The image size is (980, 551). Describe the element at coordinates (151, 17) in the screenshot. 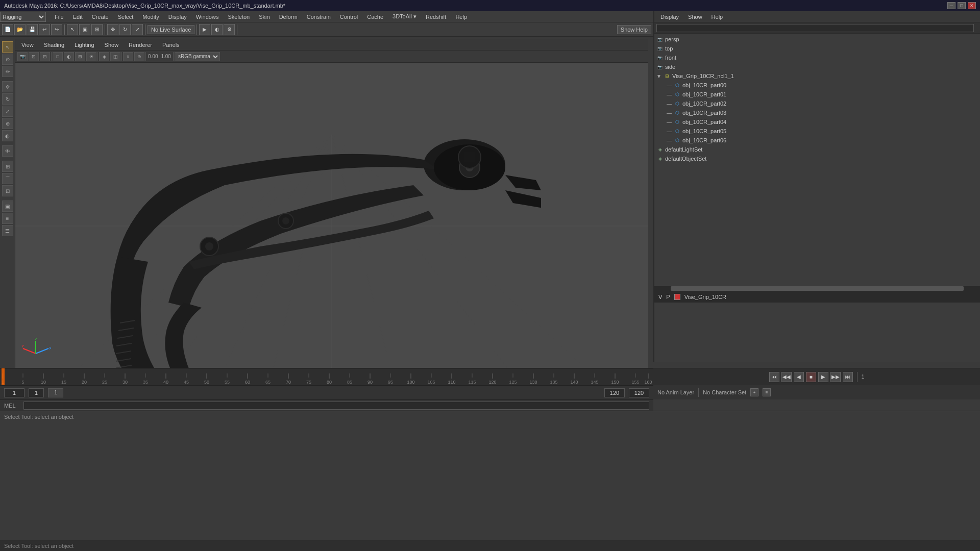

I see `menu-modify: Modify` at that location.